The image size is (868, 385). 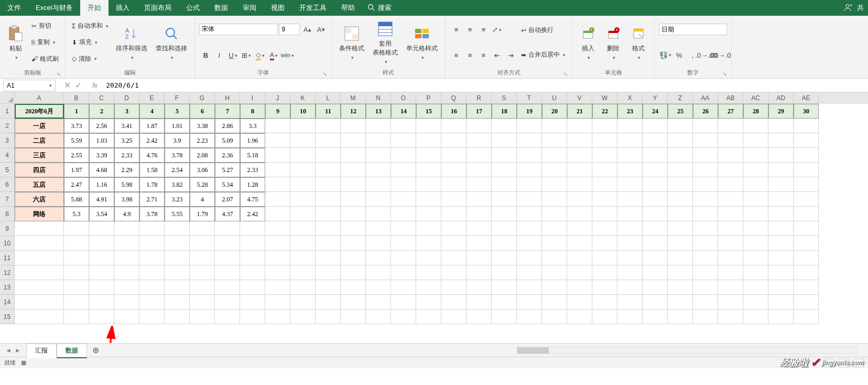 I want to click on cell: 2.42, so click(x=152, y=141).